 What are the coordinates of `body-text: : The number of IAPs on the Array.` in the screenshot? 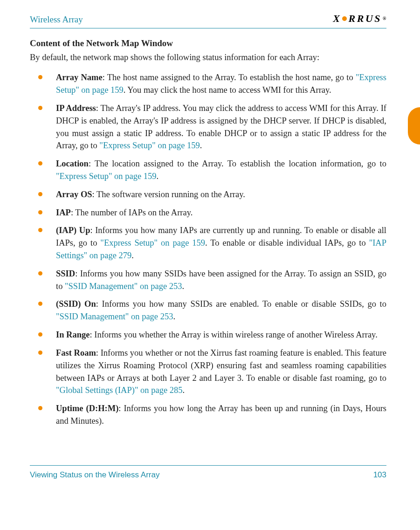 It's located at (132, 213).